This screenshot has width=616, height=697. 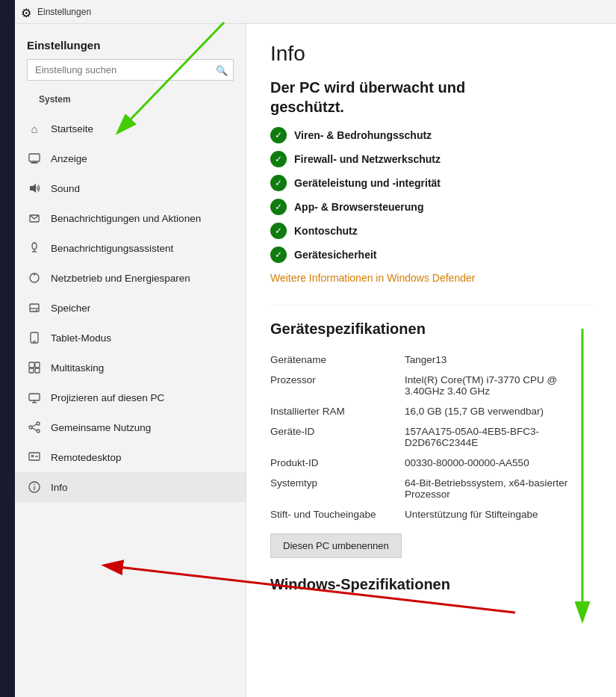 What do you see at coordinates (34, 308) in the screenshot?
I see `speicher-icon` at bounding box center [34, 308].